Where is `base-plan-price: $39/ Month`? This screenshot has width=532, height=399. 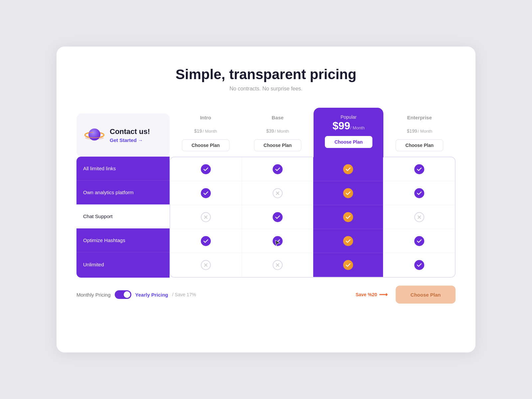 base-plan-price: $39/ Month is located at coordinates (278, 129).